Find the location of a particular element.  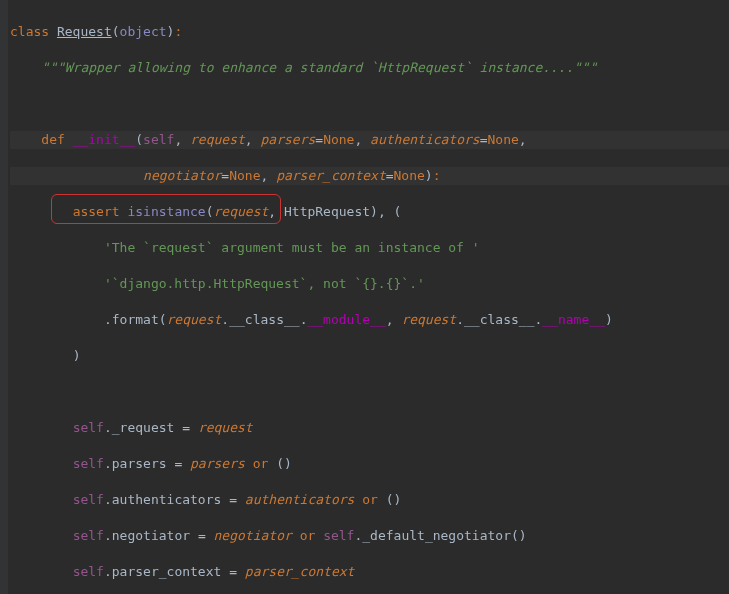

code-line: self.parser_context = parser_context is located at coordinates (370, 572).